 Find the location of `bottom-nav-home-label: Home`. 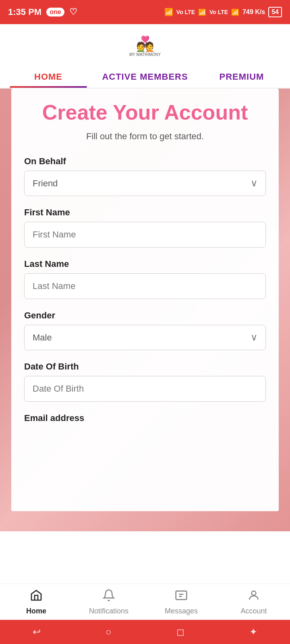

bottom-nav-home-label: Home is located at coordinates (36, 611).